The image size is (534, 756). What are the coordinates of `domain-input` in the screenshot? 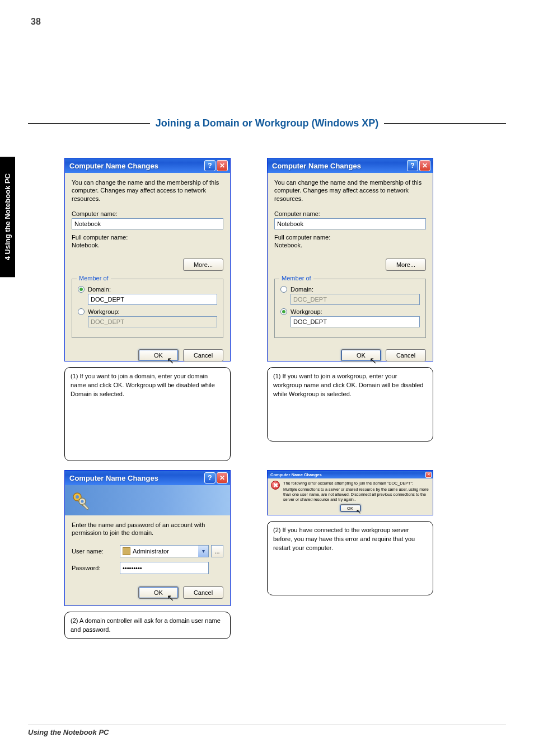 It's located at (152, 299).